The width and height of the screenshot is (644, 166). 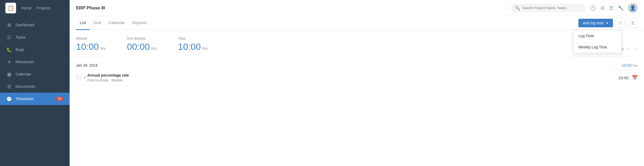 I want to click on clock-icon: 🕐, so click(x=593, y=8).